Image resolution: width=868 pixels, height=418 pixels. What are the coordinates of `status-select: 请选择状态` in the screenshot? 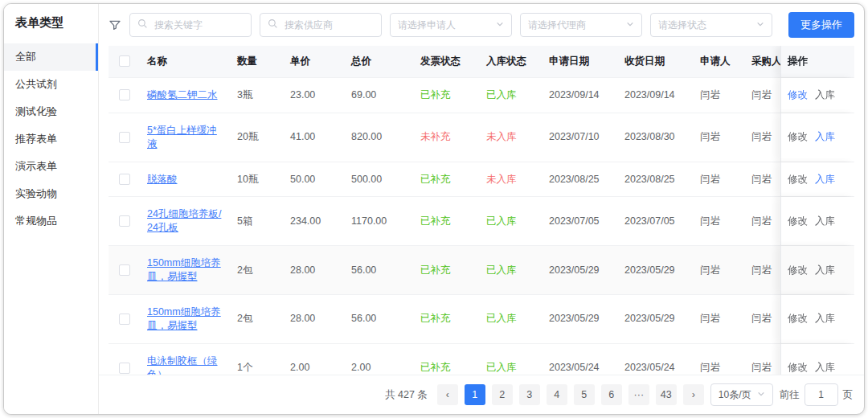 It's located at (711, 25).